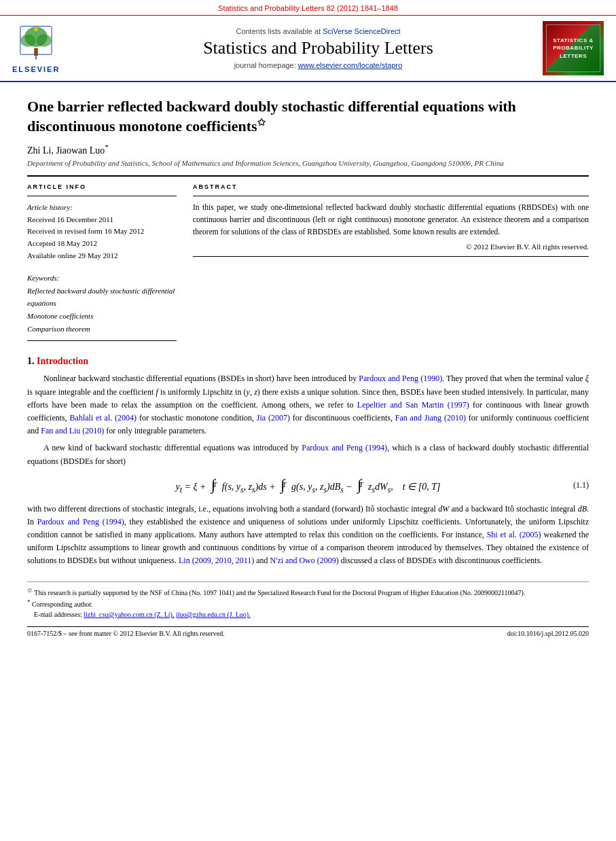 This screenshot has width=616, height=841. What do you see at coordinates (261, 122) in the screenshot?
I see `title-star: ✩` at bounding box center [261, 122].